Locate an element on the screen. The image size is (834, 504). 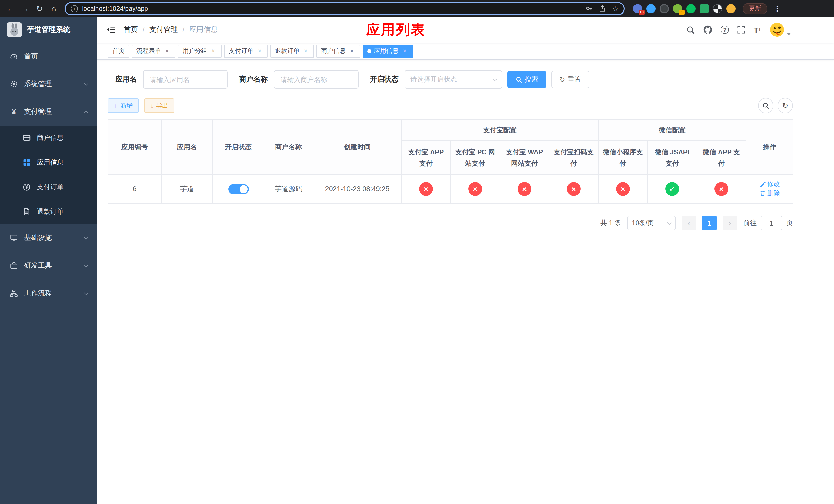
breadcrumb-current: 应用信息 is located at coordinates (198, 30).